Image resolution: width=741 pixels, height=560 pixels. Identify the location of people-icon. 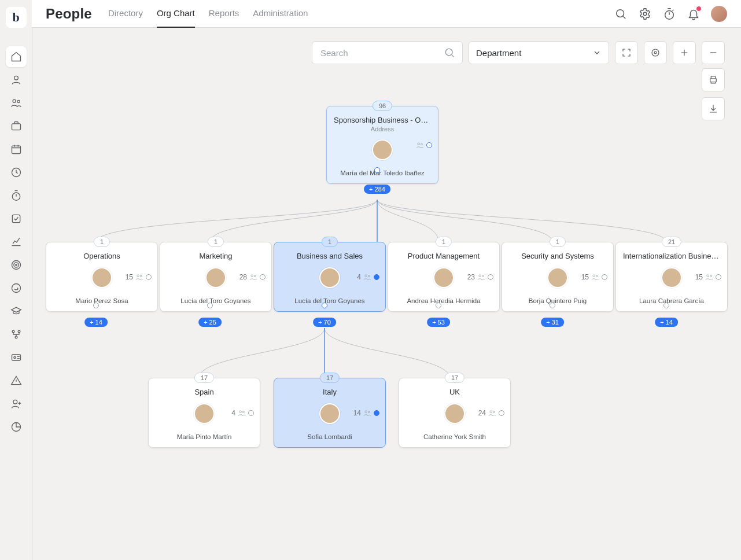
(16, 103).